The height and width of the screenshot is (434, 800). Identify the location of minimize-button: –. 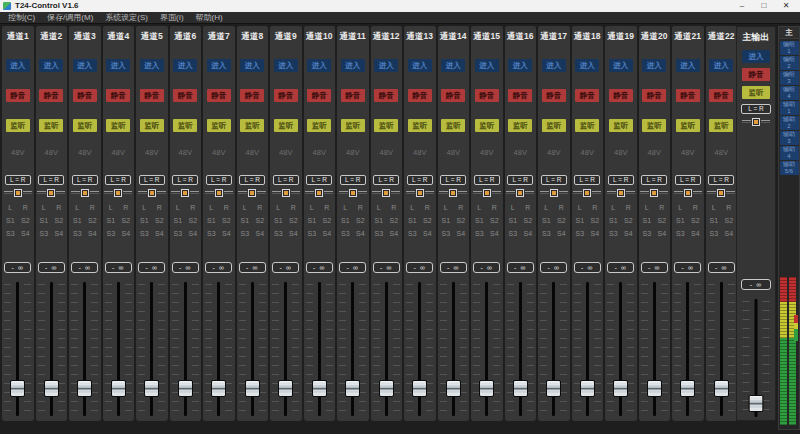
(742, 6).